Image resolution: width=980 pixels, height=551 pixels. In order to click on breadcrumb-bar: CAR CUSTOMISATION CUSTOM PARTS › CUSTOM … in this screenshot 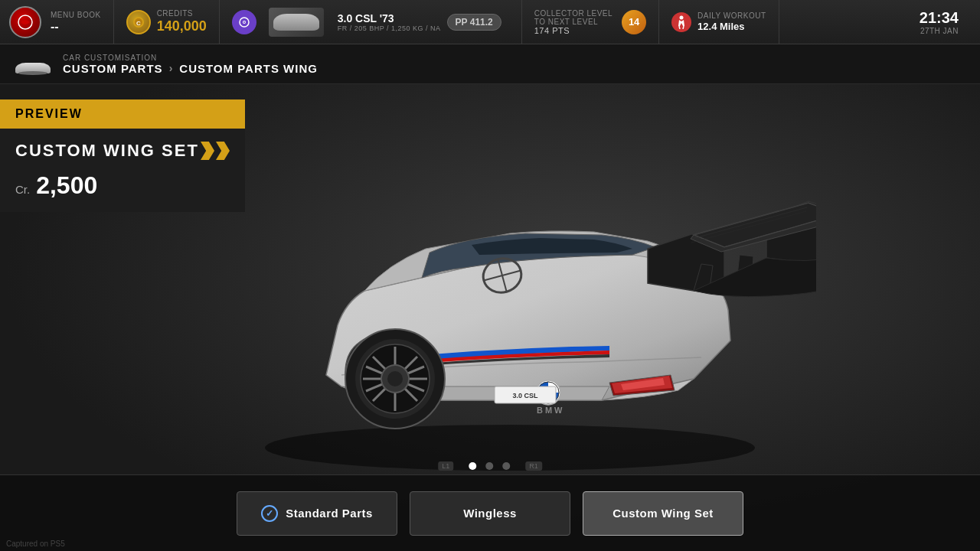, I will do `click(490, 64)`.